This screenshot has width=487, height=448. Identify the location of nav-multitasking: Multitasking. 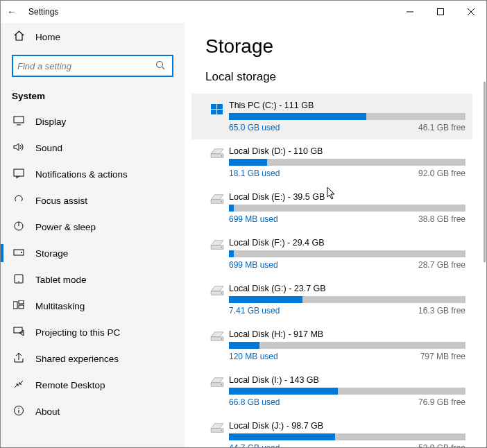
(93, 306).